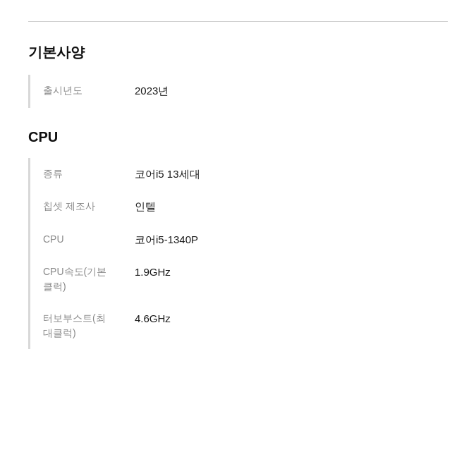 The height and width of the screenshot is (476, 476). Describe the element at coordinates (238, 279) in the screenshot. I see `spec-row-base-clock: CPU속도(기본클럭) 1.9GHz` at that location.